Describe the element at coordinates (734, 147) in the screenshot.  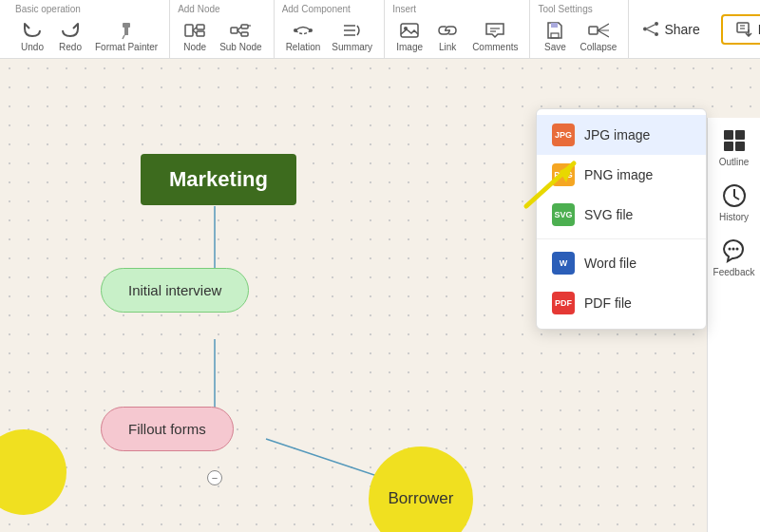
I see `panel-outline: Outline` at that location.